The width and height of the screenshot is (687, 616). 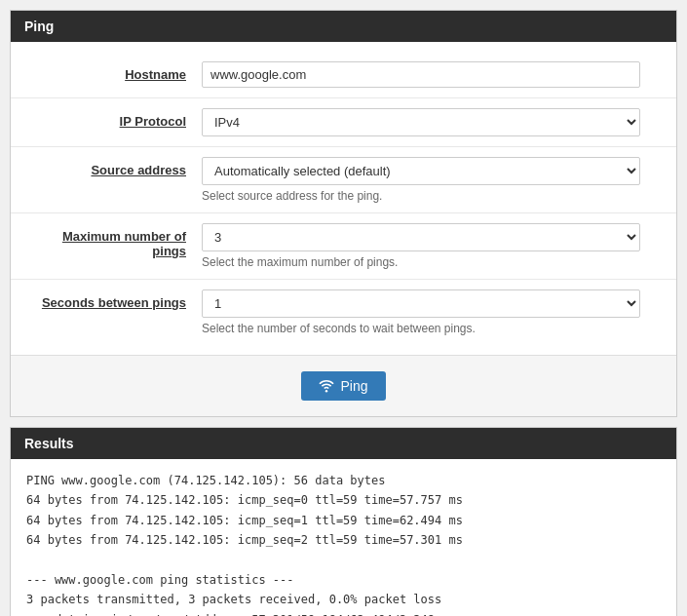 What do you see at coordinates (431, 246) in the screenshot?
I see `max-pings-control: 1 2 3 4 5 Select the maximum number of p…` at bounding box center [431, 246].